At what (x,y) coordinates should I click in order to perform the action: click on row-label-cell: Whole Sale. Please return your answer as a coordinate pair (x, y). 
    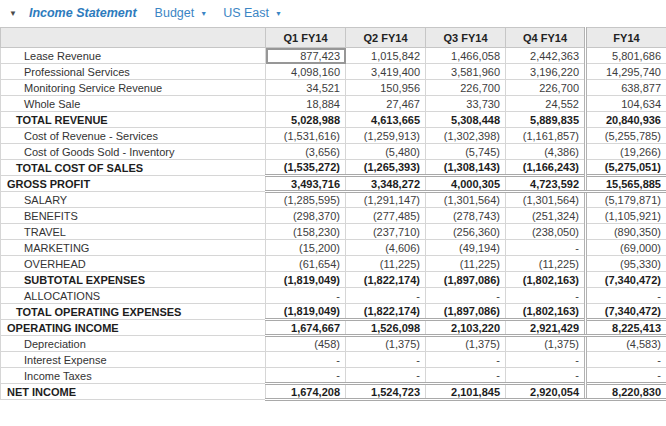
    Looking at the image, I should click on (134, 104).